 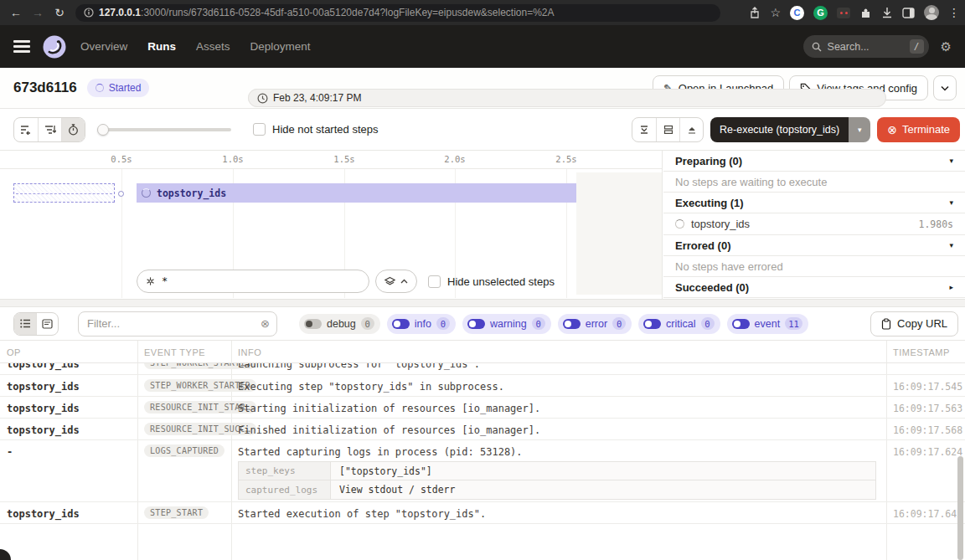 What do you see at coordinates (253, 281) in the screenshot?
I see `step-selector-input-wrap` at bounding box center [253, 281].